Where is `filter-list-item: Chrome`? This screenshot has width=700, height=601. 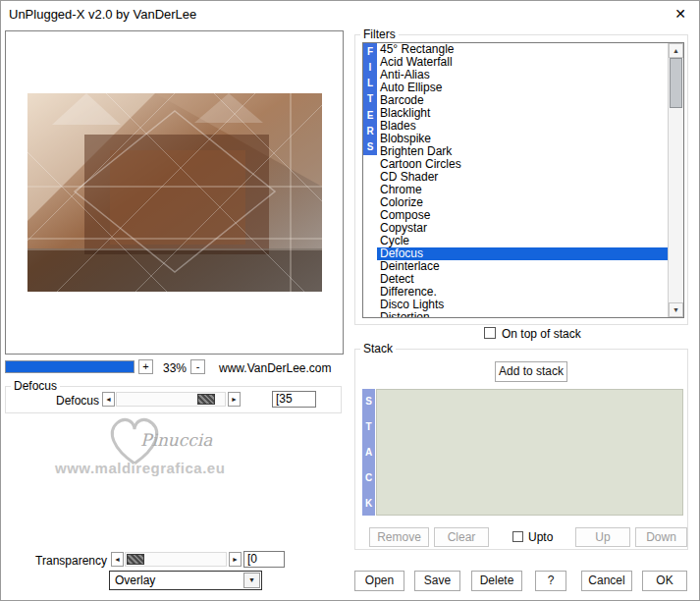 filter-list-item: Chrome is located at coordinates (522, 191).